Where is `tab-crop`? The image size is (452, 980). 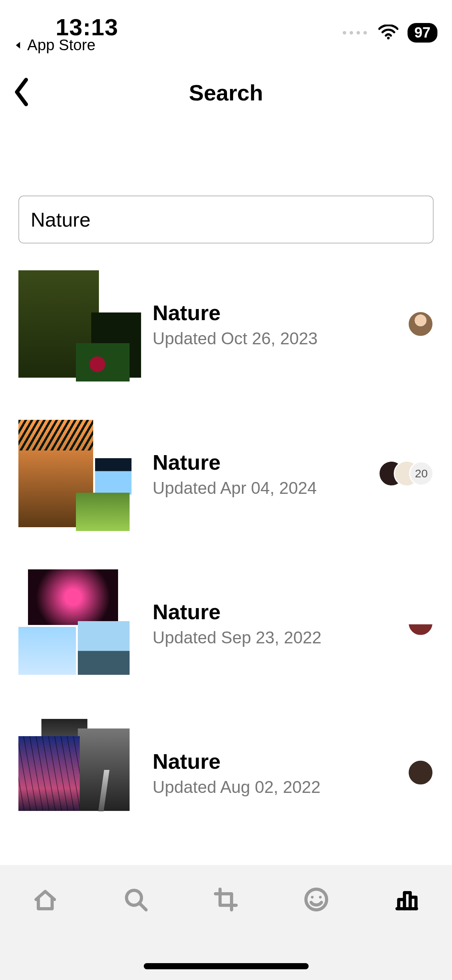
tab-crop is located at coordinates (226, 899).